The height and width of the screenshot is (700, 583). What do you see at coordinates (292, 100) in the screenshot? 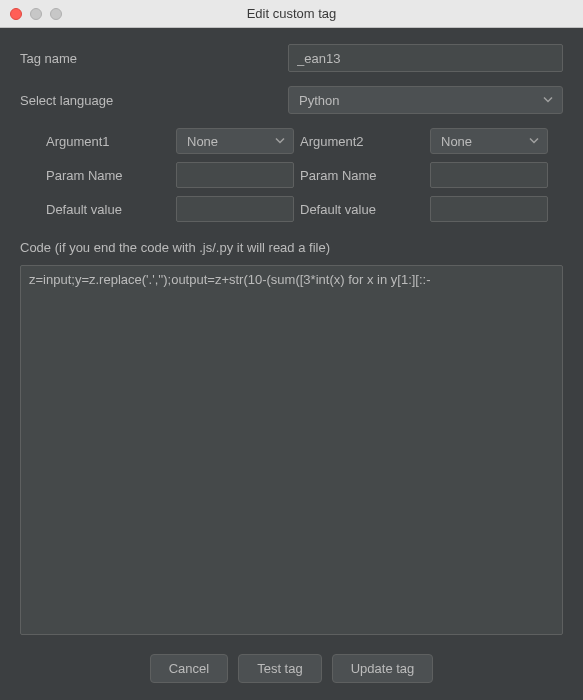
I see `language-row: Select language Python` at bounding box center [292, 100].